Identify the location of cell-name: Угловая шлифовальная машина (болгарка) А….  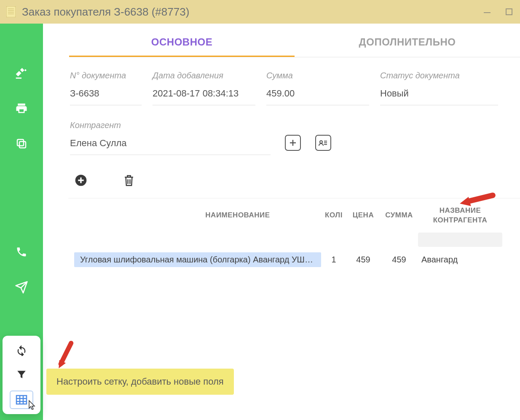
(198, 259).